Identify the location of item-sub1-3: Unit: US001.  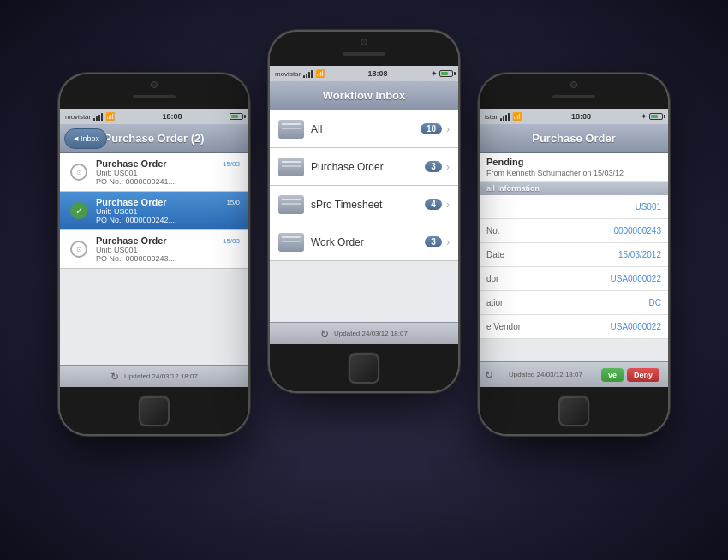
(159, 250).